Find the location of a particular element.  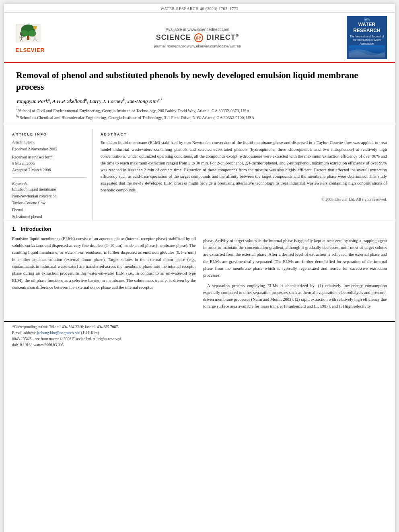

abstract-header: ABSTRACT is located at coordinates (244, 134).